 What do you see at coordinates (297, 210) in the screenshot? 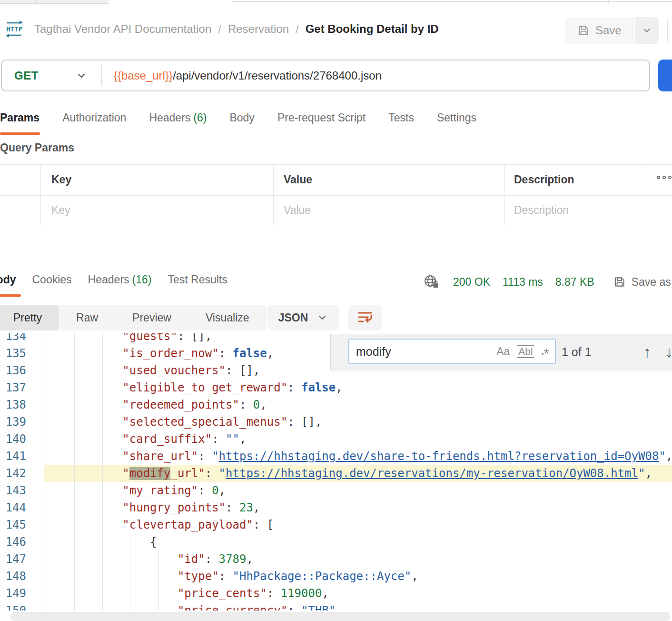
I see `param-value-input: Value` at bounding box center [297, 210].